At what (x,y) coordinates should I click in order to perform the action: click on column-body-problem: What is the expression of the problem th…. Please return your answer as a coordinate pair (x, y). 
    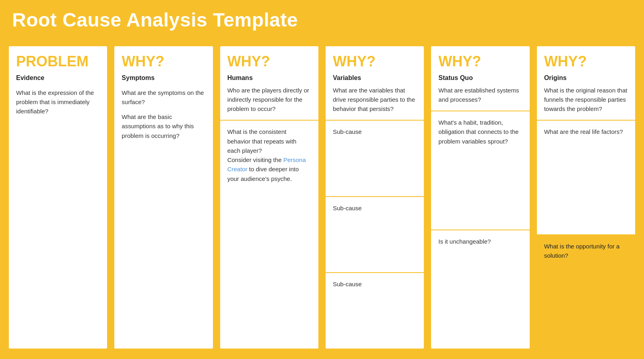
    Looking at the image, I should click on (58, 217).